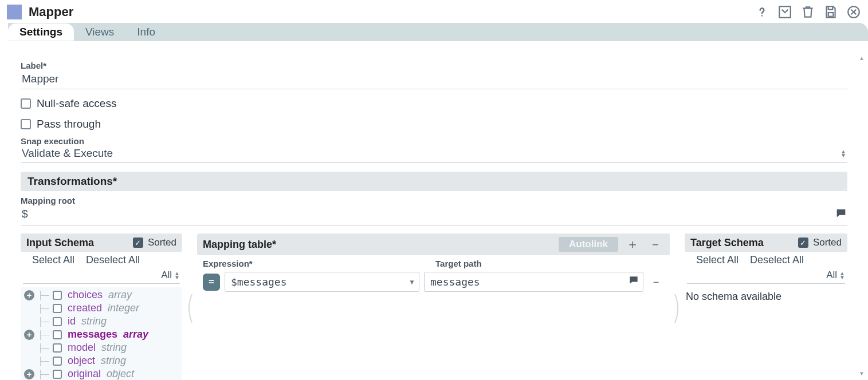  What do you see at coordinates (101, 374) in the screenshot?
I see `schema-node-original: +originalobject` at bounding box center [101, 374].